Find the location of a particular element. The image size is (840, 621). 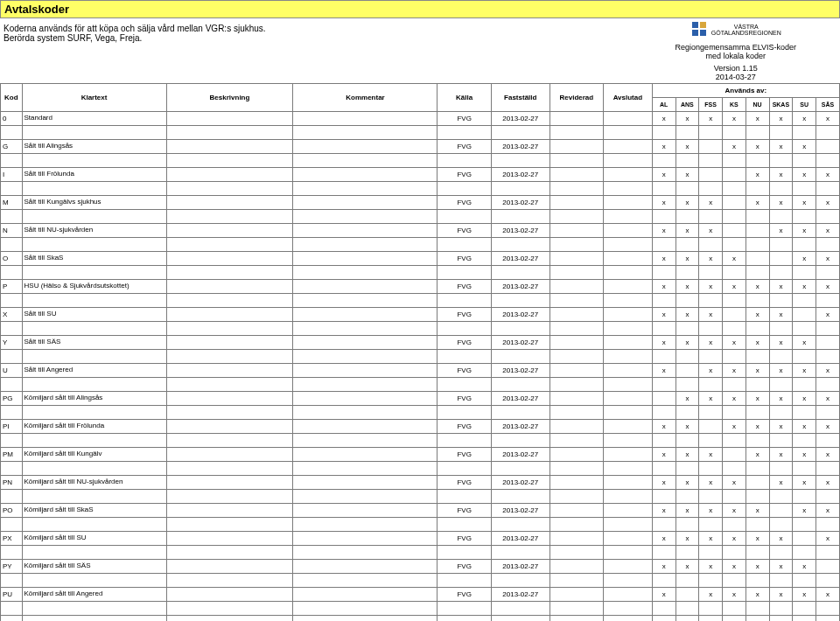

cell-chk-säs is located at coordinates (828, 343).